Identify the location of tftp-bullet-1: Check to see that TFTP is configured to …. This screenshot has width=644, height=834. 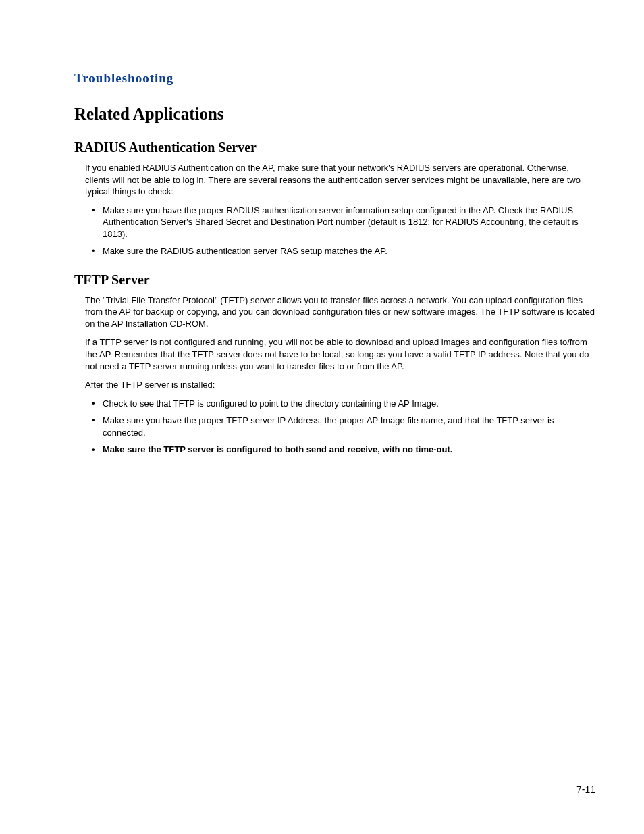
(340, 404).